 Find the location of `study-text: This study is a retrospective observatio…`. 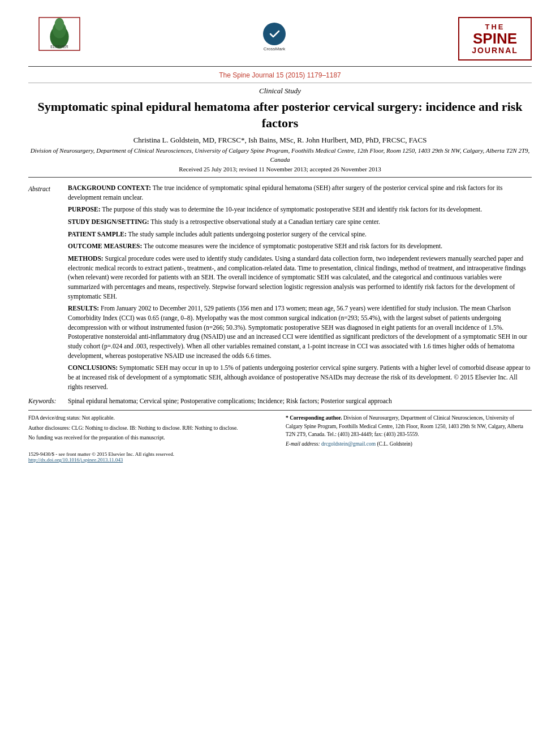

study-text: This study is a retrospective observatio… is located at coordinates (265, 222).